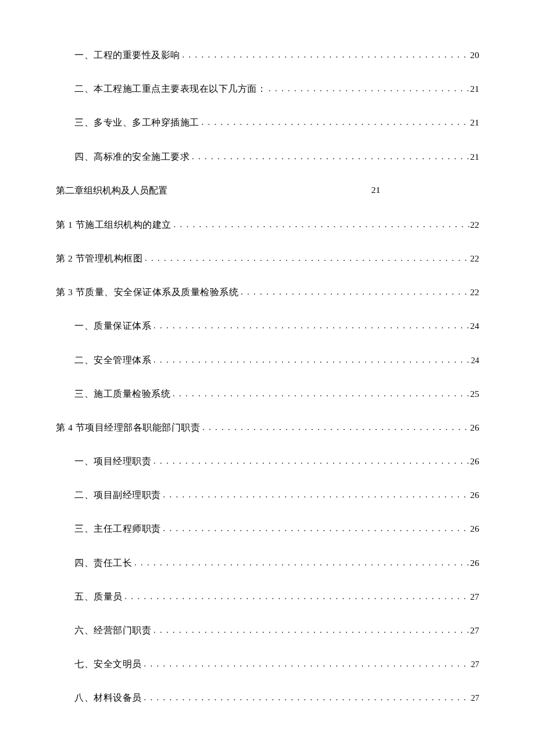 The height and width of the screenshot is (756, 535). I want to click on toc-entry-label: 七、安全文明员, so click(108, 664).